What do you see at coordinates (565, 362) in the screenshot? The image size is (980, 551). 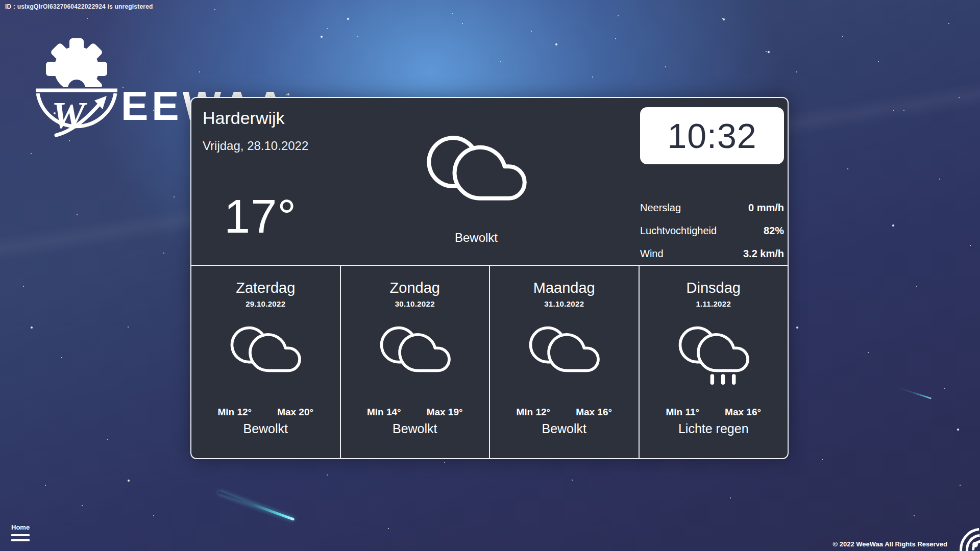 I see `forecast-card: Maandag 31.10.2022 Min 12° Max 16° Bewol…` at bounding box center [565, 362].